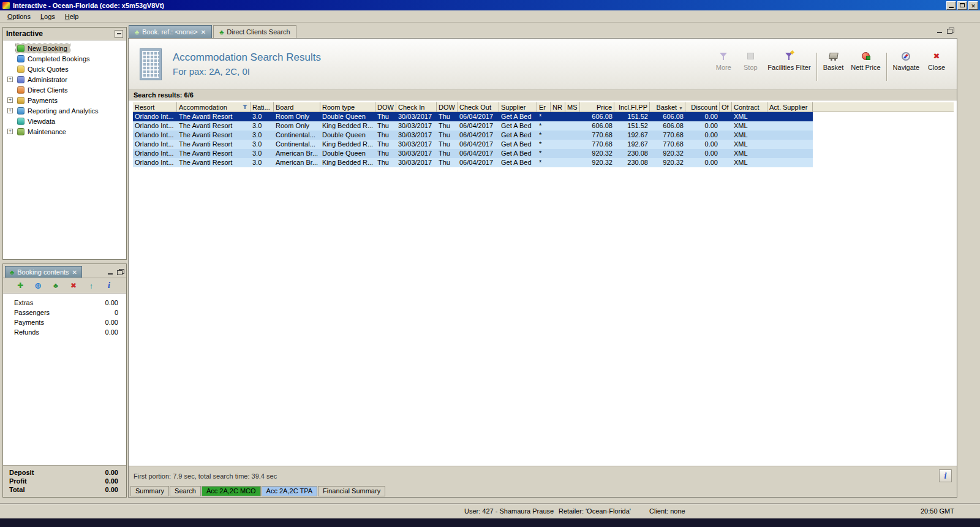 Image resolution: width=980 pixels, height=527 pixels. Describe the element at coordinates (170, 32) in the screenshot. I see `tab-book-ref-none: Book. ref.: <none>` at that location.